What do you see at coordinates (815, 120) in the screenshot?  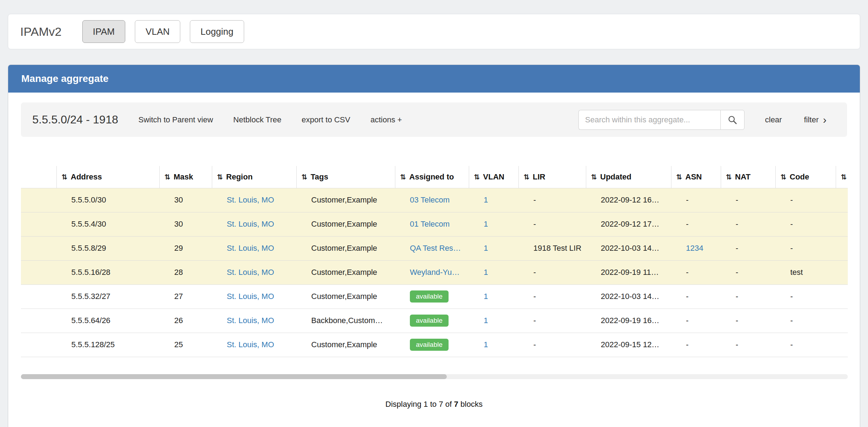 I see `filter-link: filter ›` at bounding box center [815, 120].